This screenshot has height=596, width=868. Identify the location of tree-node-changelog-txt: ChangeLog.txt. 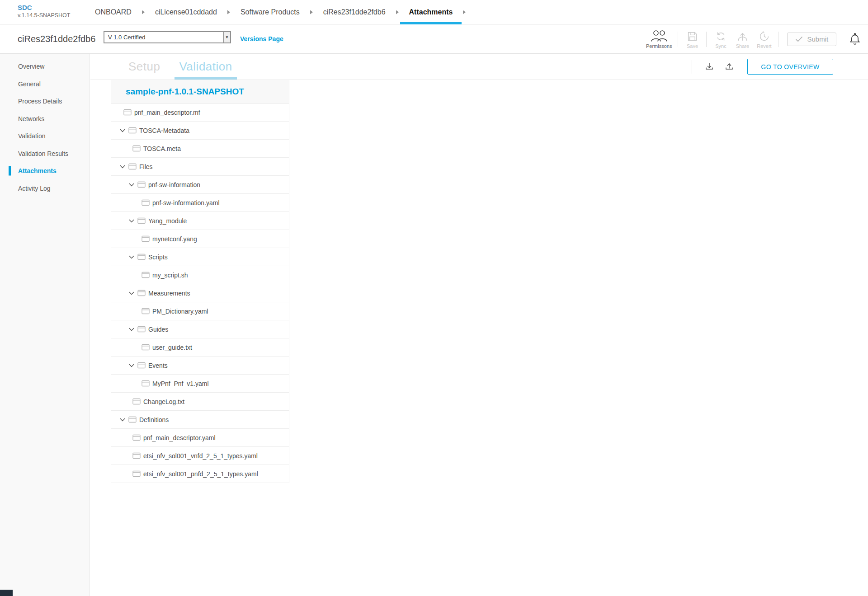
(200, 402).